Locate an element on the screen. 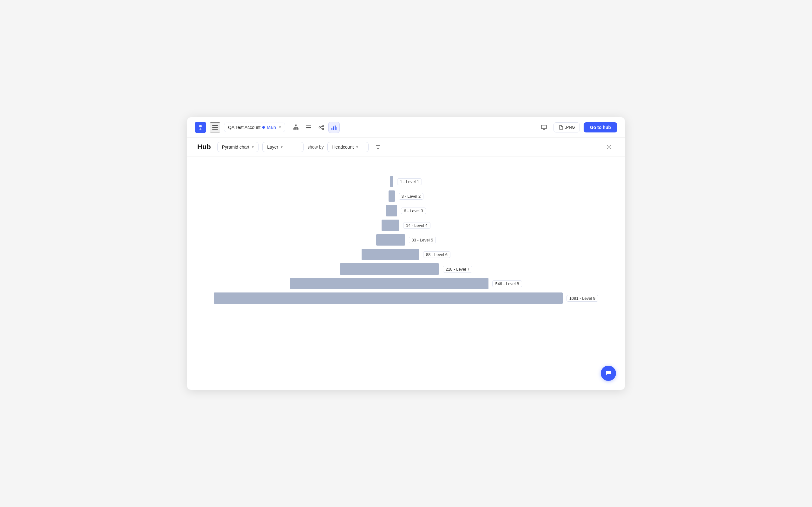  chart-type-dropdown: Pyramid chart ▾ is located at coordinates (238, 147).